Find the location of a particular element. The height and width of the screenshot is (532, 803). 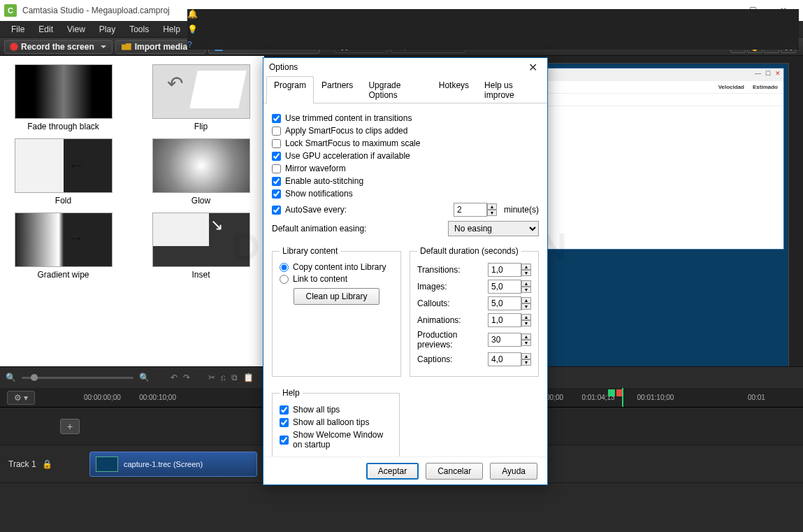

dialog-help-button: Ayuda is located at coordinates (514, 471).